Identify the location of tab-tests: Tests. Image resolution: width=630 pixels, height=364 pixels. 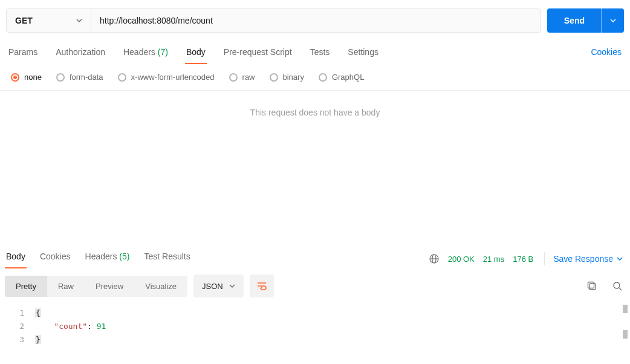
(320, 54).